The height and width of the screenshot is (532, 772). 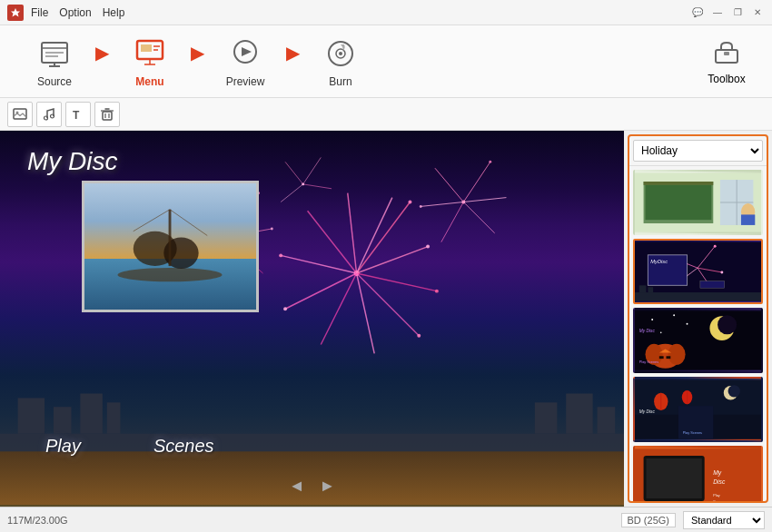 I want to click on scenes-button: Scenes, so click(x=183, y=447).